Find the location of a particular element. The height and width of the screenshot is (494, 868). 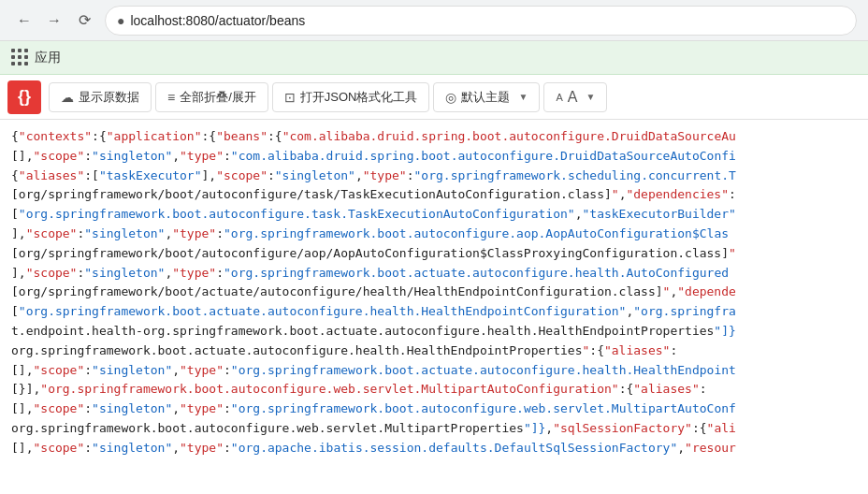

font-small-icon: A is located at coordinates (559, 97).